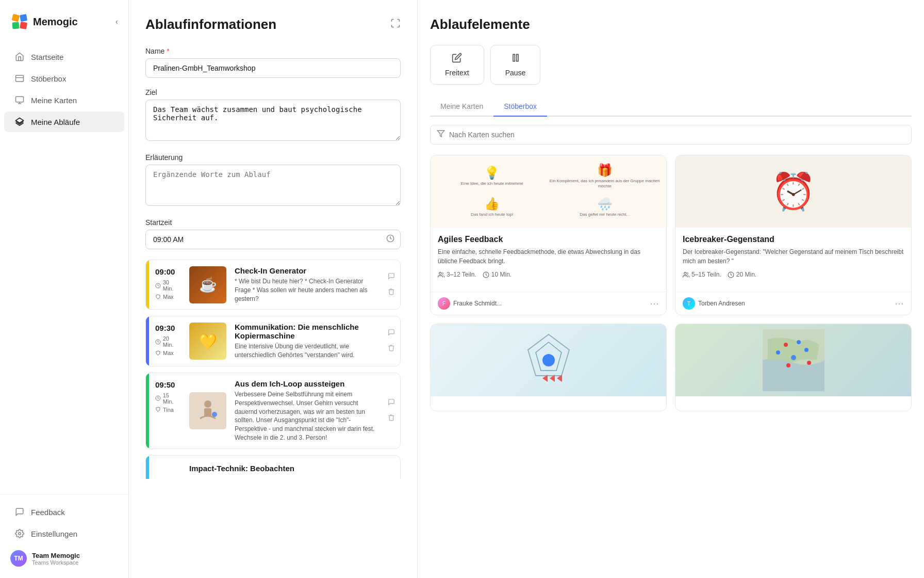  Describe the element at coordinates (273, 181) in the screenshot. I see `erlauterung-field-group: Erläuterung` at that location.